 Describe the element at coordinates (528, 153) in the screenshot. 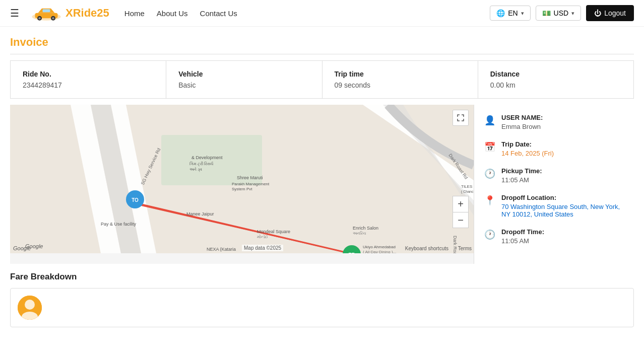

I see `trip-date-value: 14 Feb, 2025 (Fri)` at that location.